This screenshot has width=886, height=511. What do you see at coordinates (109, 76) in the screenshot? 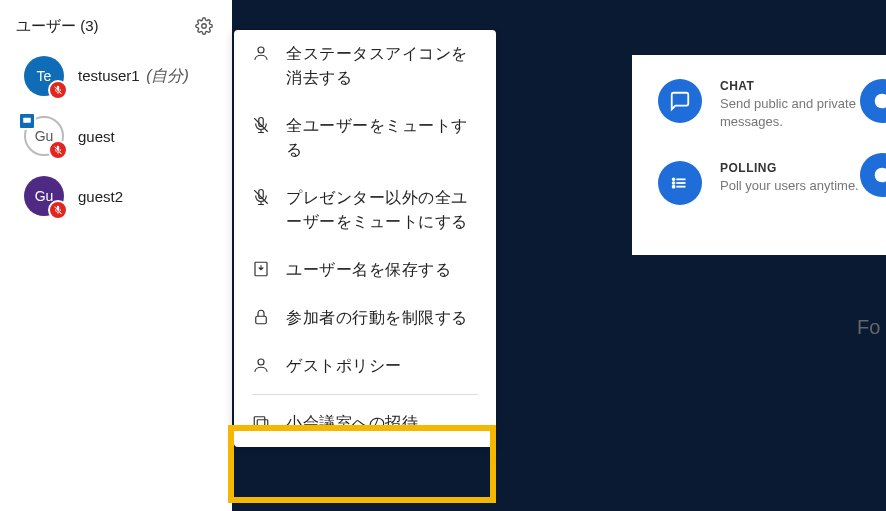
I see `user-name: testuser1` at bounding box center [109, 76].